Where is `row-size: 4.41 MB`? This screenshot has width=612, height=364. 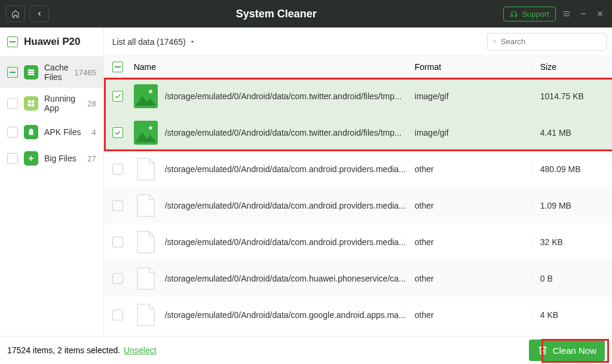 row-size: 4.41 MB is located at coordinates (571, 133).